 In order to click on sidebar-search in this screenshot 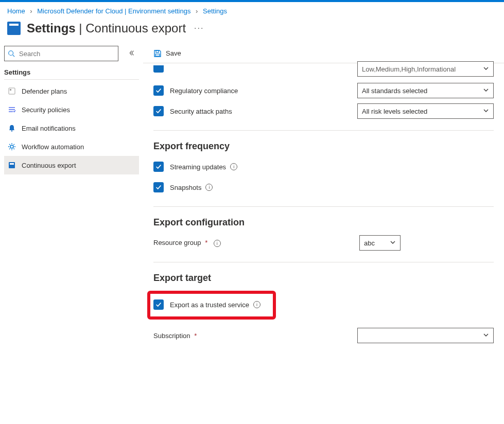, I will do `click(61, 54)`.